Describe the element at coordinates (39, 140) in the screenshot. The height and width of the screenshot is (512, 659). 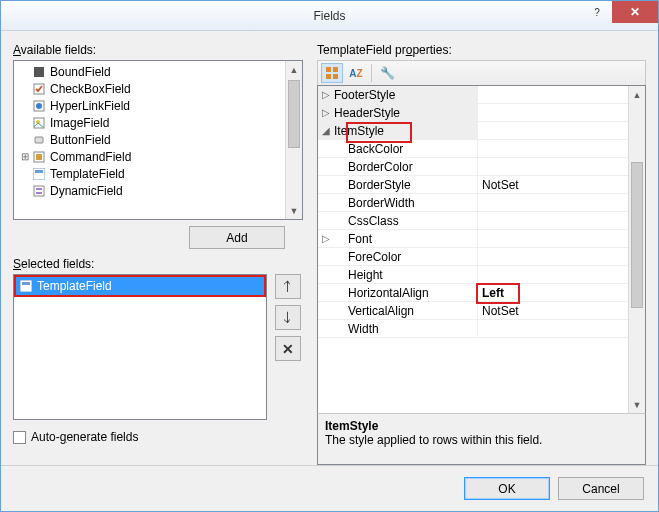
I see `buttonfield-icon` at that location.